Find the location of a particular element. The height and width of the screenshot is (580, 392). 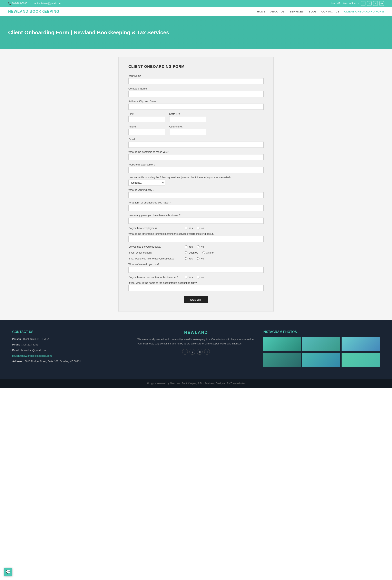

edition-radio-group: Desktop Online is located at coordinates (199, 253).